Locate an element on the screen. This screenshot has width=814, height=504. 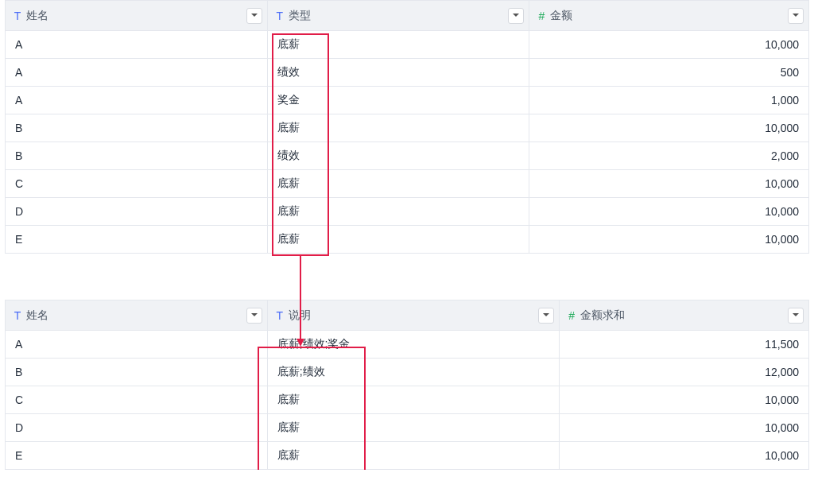
table-row: A奖金1,000 is located at coordinates (407, 100).